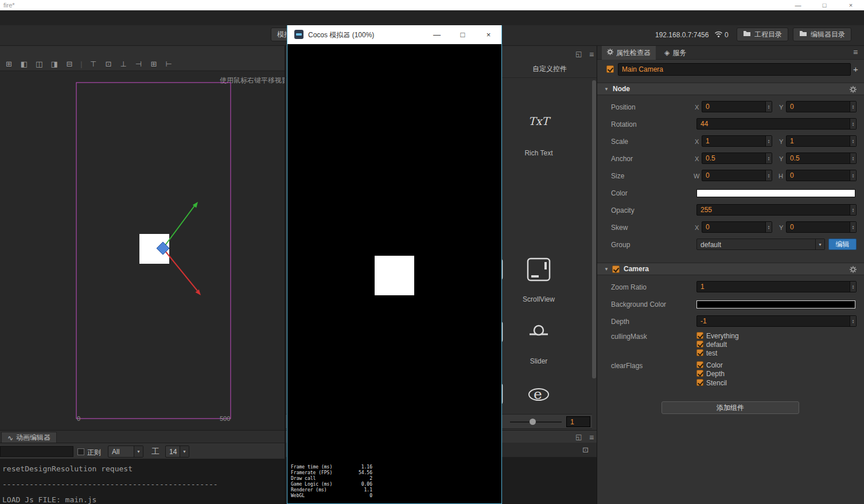 This screenshot has height=504, width=864. What do you see at coordinates (539, 394) in the screenshot?
I see `widget-webview-icon: e` at bounding box center [539, 394].